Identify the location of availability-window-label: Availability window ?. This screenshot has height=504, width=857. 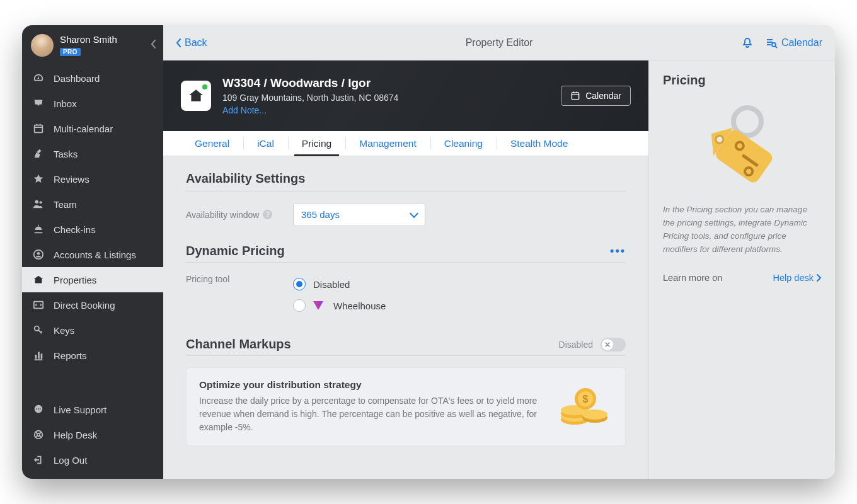
(233, 215).